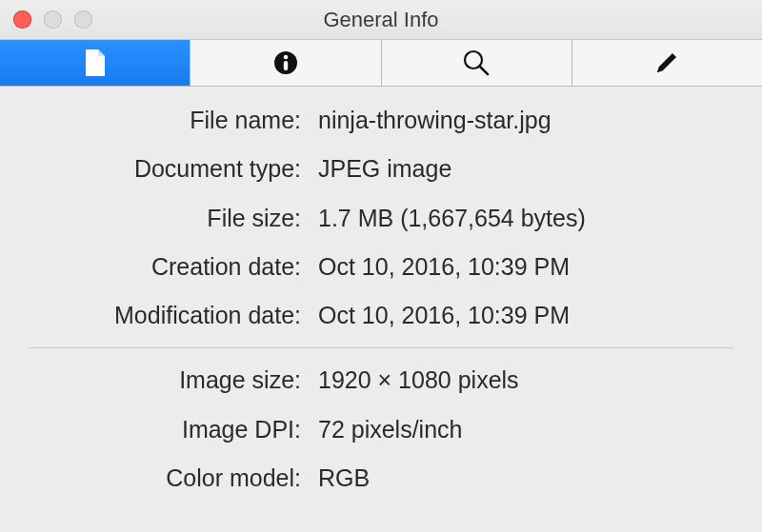 This screenshot has height=532, width=762. Describe the element at coordinates (435, 316) in the screenshot. I see `value-modification-date: Oct 10, 2016, 10:39 PM` at that location.